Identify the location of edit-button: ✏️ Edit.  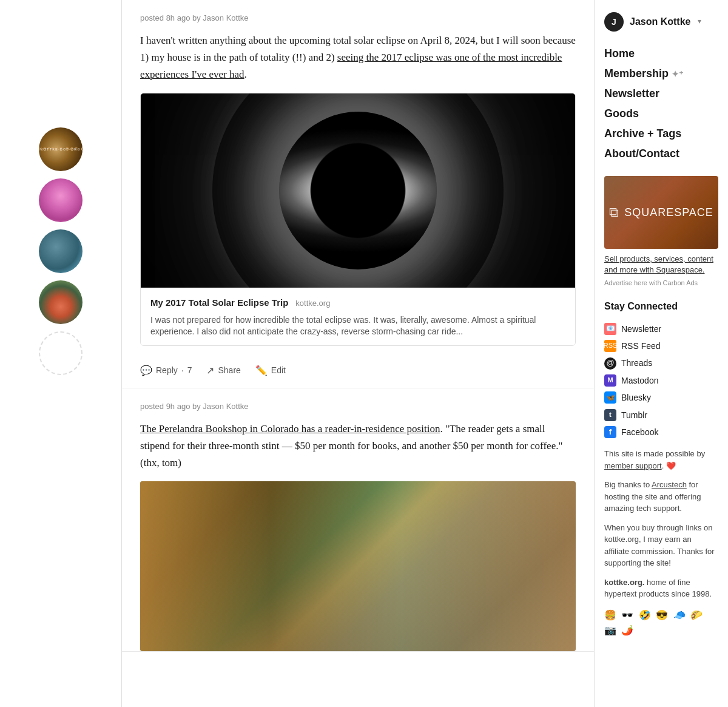
(271, 371).